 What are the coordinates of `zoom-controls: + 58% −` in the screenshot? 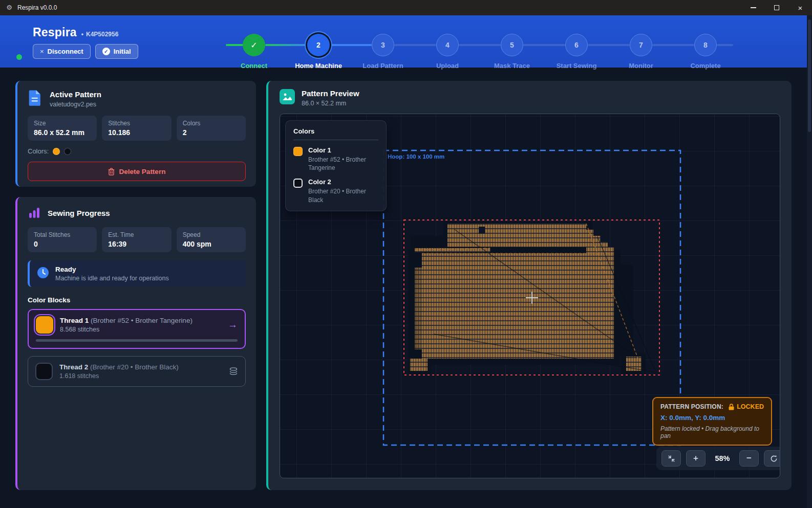 It's located at (718, 458).